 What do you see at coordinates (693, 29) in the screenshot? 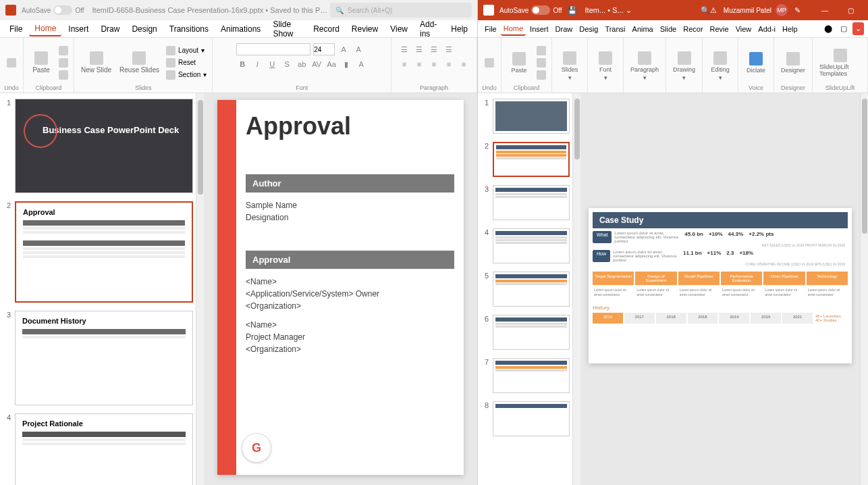
I see `menu-record: Recor` at bounding box center [693, 29].